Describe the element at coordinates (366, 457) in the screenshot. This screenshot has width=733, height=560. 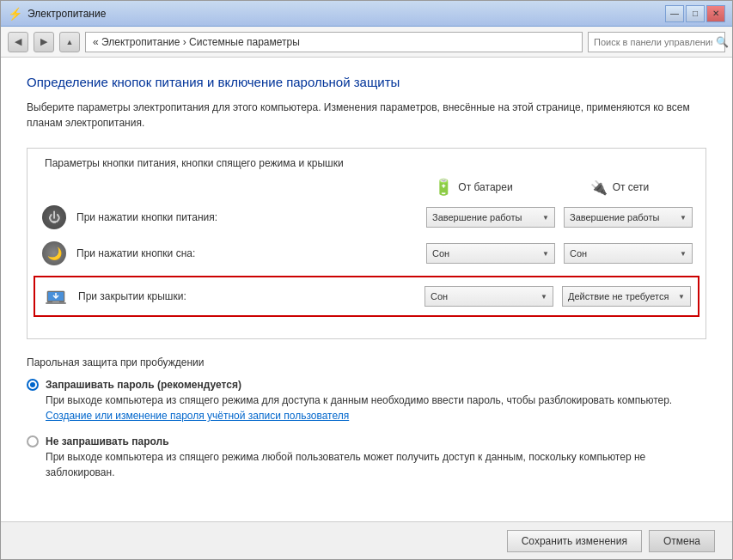
I see `no-password-option: Не запрашивать пароль При выходе компьют…` at that location.